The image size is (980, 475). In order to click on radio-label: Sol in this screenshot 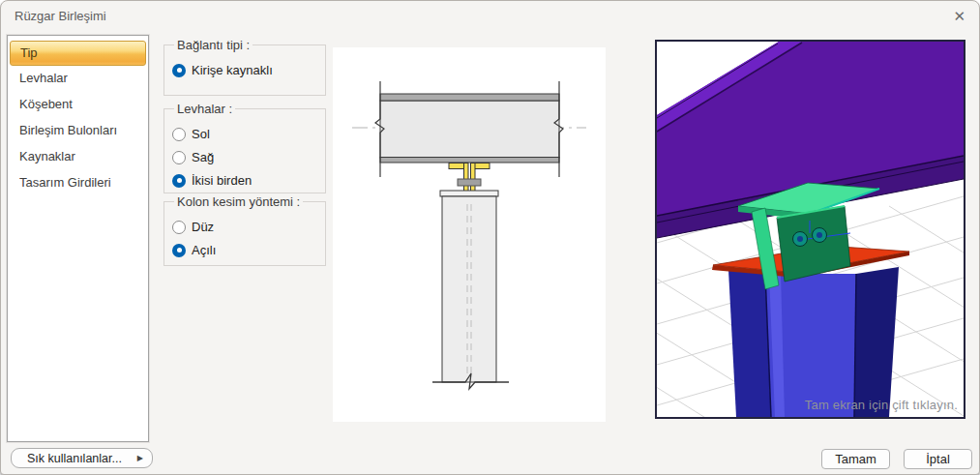, I will do `click(201, 134)`.